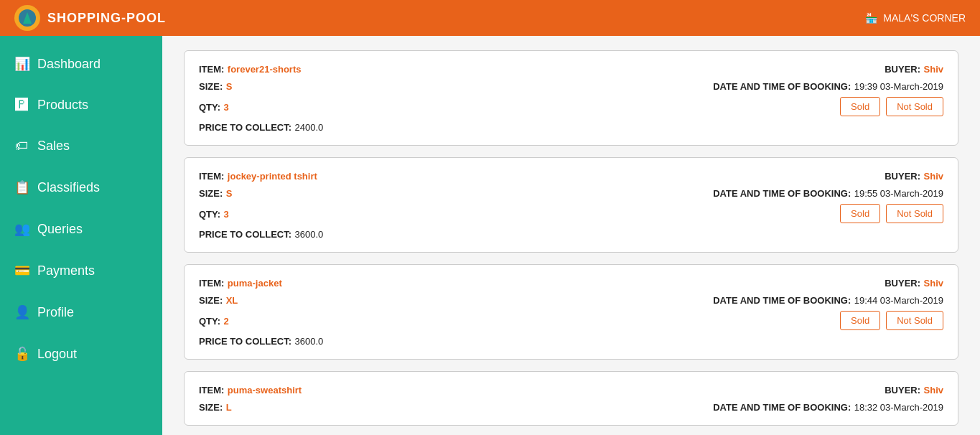 Image resolution: width=980 pixels, height=435 pixels. I want to click on item-value-3: puma-sweatshirt, so click(264, 390).